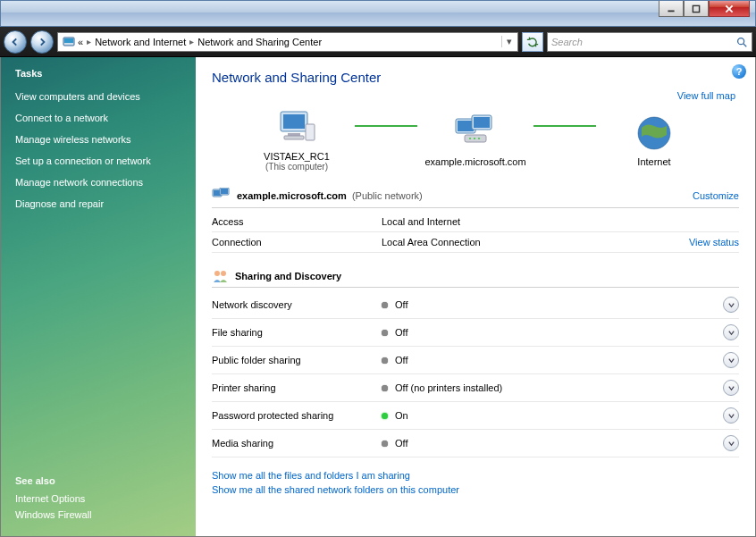 The image size is (756, 537). What do you see at coordinates (69, 42) in the screenshot?
I see `control-panel-icon` at bounding box center [69, 42].